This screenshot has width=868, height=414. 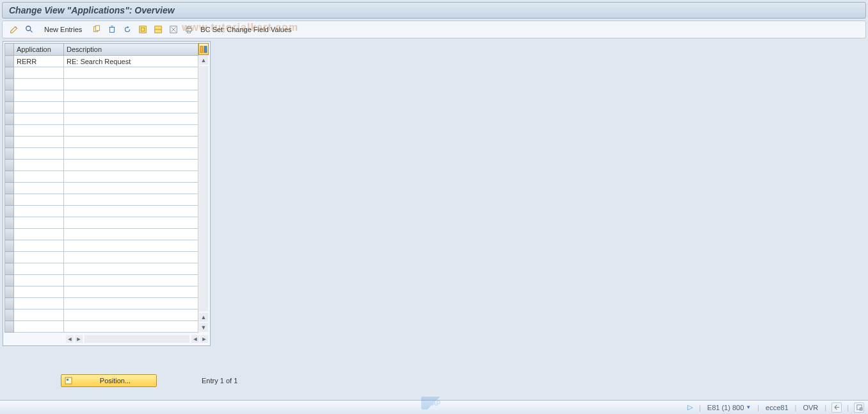 I want to click on scroll-right-icon: ►, so click(x=79, y=339).